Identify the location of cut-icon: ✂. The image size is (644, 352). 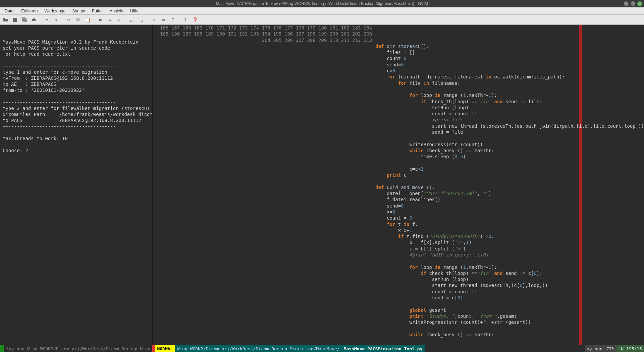
(69, 20).